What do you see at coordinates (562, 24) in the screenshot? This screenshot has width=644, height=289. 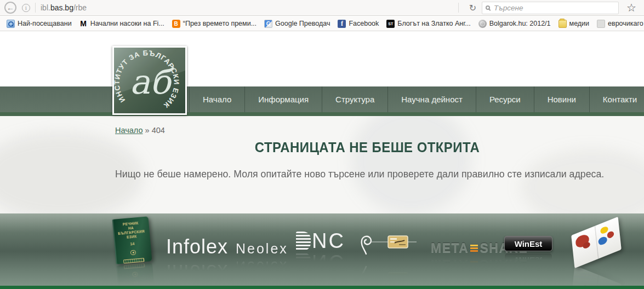 I see `folder-icon` at bounding box center [562, 24].